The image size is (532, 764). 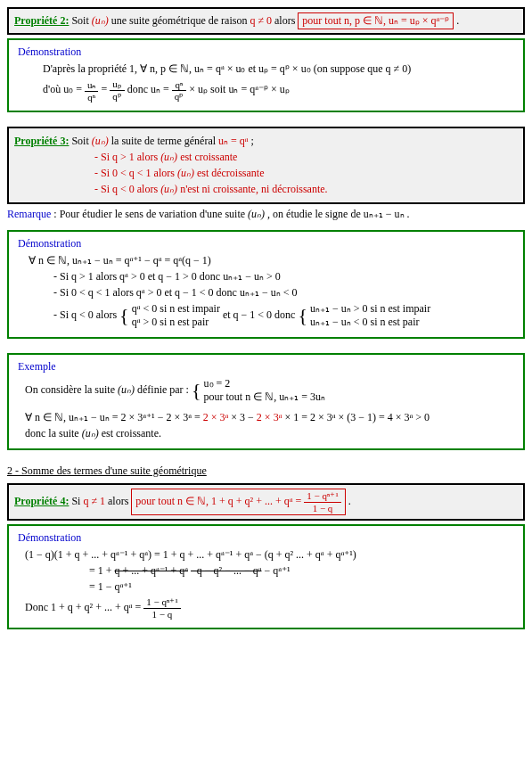 What do you see at coordinates (266, 244) in the screenshot?
I see `demo3-title: Démonstration` at bounding box center [266, 244].